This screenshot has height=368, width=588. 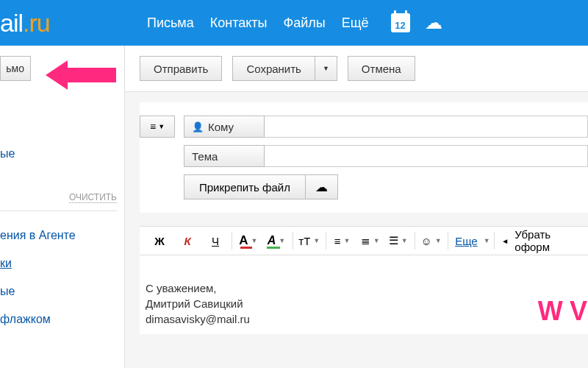 What do you see at coordinates (276, 241) in the screenshot?
I see `highlight-button: A▼` at bounding box center [276, 241].